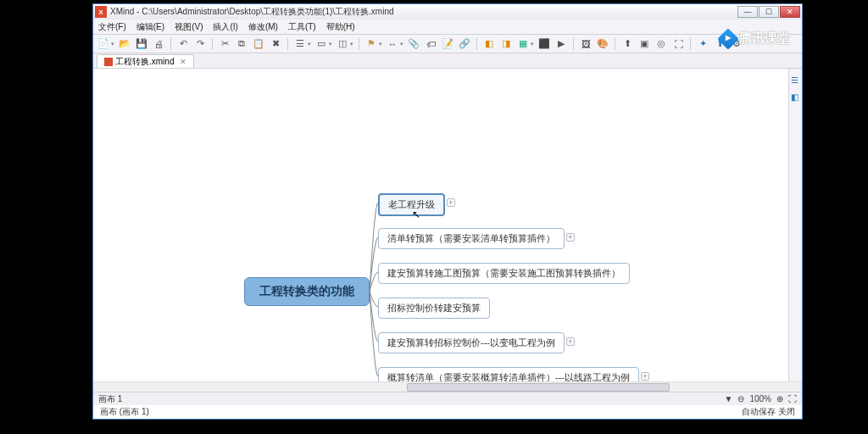 The image size is (868, 434). I want to click on horizontal-scrollbar, so click(448, 387).